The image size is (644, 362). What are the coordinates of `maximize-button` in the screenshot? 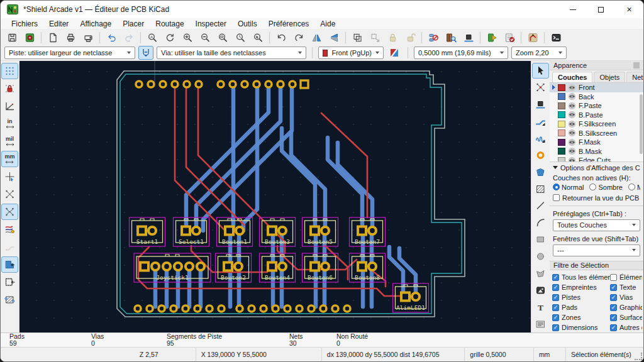 It's located at (601, 9).